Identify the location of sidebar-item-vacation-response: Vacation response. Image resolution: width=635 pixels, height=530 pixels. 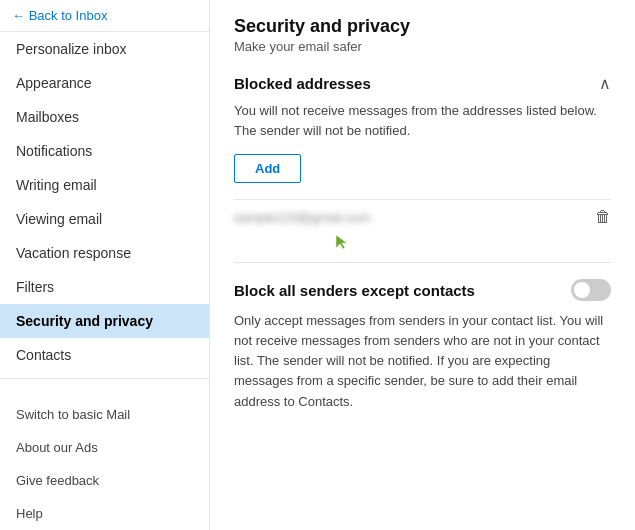
(104, 253).